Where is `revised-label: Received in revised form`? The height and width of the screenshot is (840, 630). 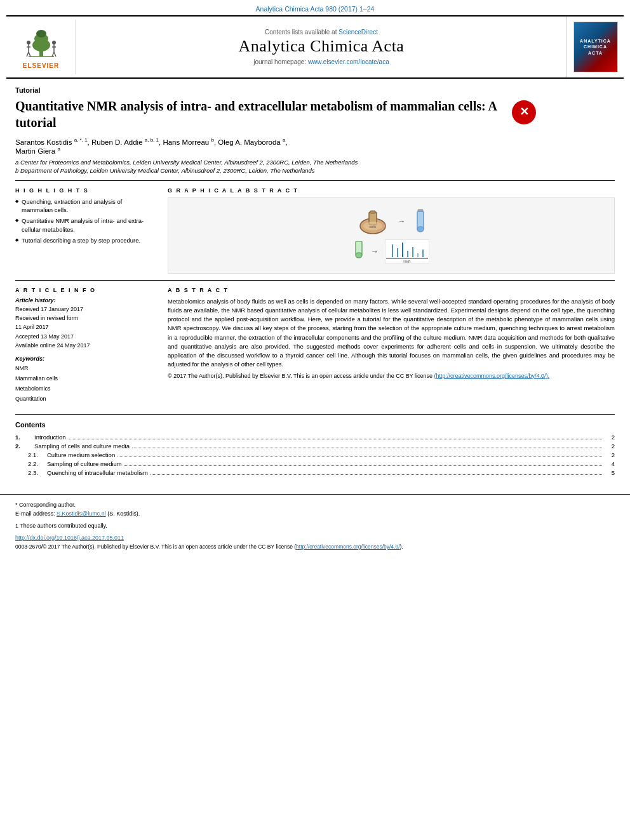 revised-label: Received in revised form is located at coordinates (47, 318).